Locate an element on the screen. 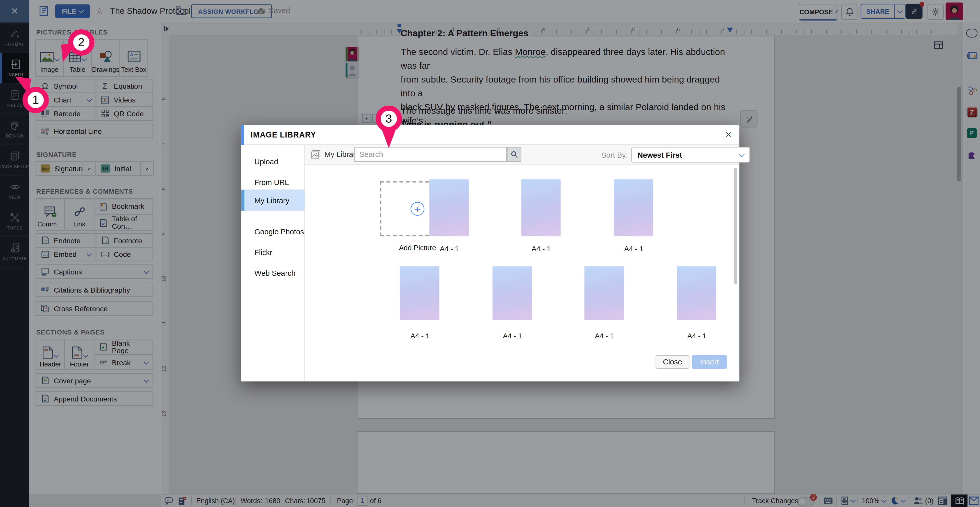  badge-number: 1 is located at coordinates (36, 100).